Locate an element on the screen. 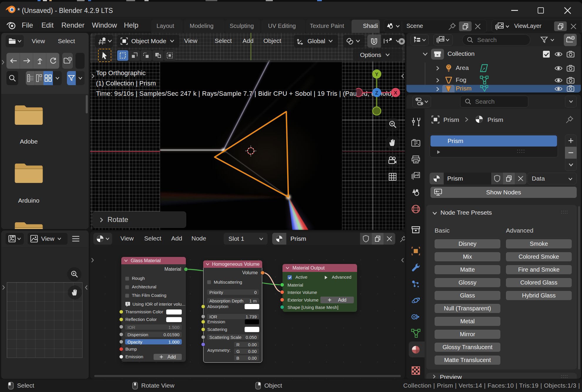 The width and height of the screenshot is (582, 392). svg-text: i is located at coordinates (128, 304).